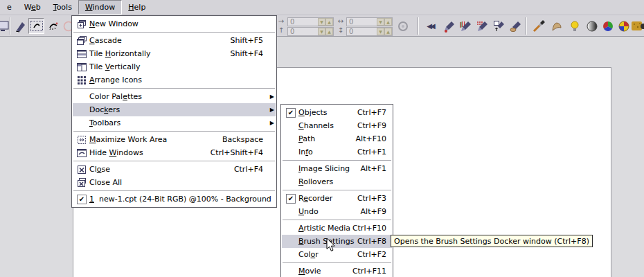  I want to click on submenu-item-undo: Undo Alt+F9, so click(337, 212).